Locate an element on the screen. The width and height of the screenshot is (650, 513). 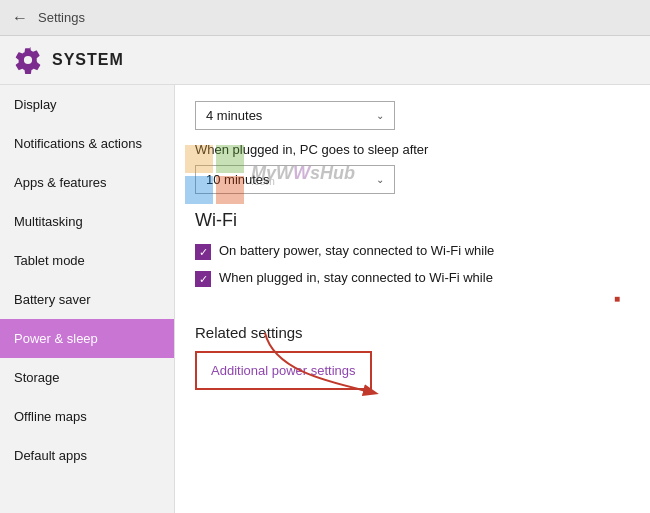
wifi-option-1-label: On battery power, stay connected to Wi-F… is located at coordinates (356, 250).